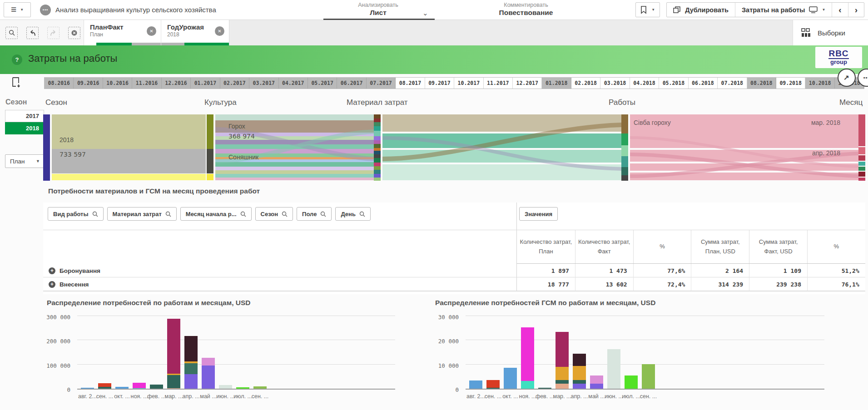 This screenshot has width=868, height=410. What do you see at coordinates (703, 83) in the screenshot?
I see `month-cell: 06.2018` at bounding box center [703, 83].